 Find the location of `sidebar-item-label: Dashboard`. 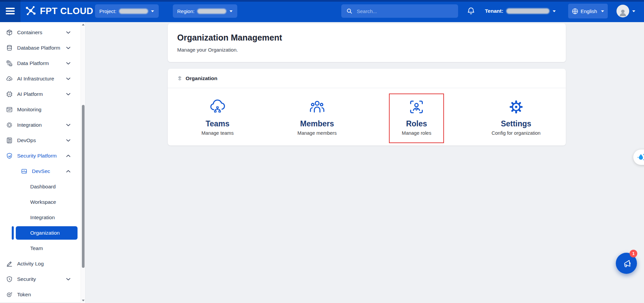

sidebar-item-label: Dashboard is located at coordinates (43, 187).